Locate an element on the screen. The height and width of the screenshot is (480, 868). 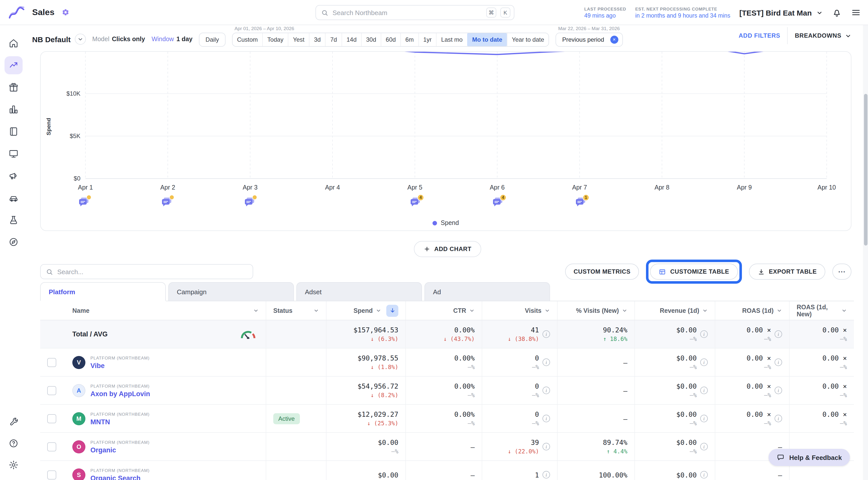
custom-metrics-button: CUSTOM METRICS is located at coordinates (602, 271).